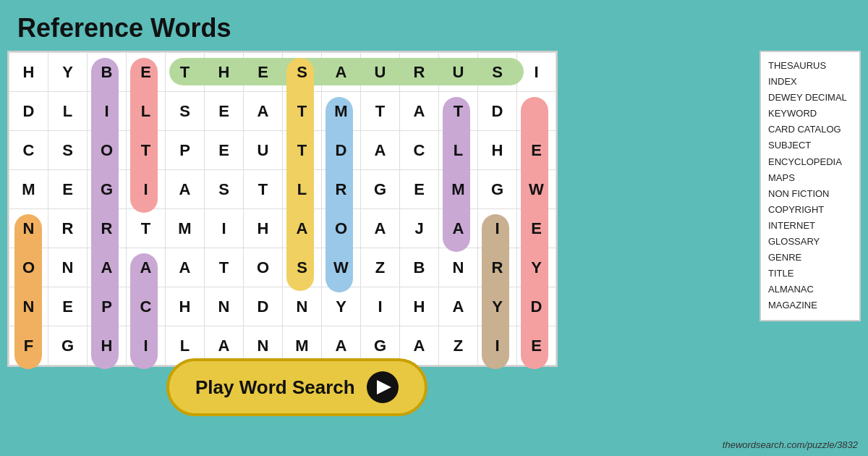  Describe the element at coordinates (810, 242) in the screenshot. I see `word-list-item: GLOSSARY` at that location.